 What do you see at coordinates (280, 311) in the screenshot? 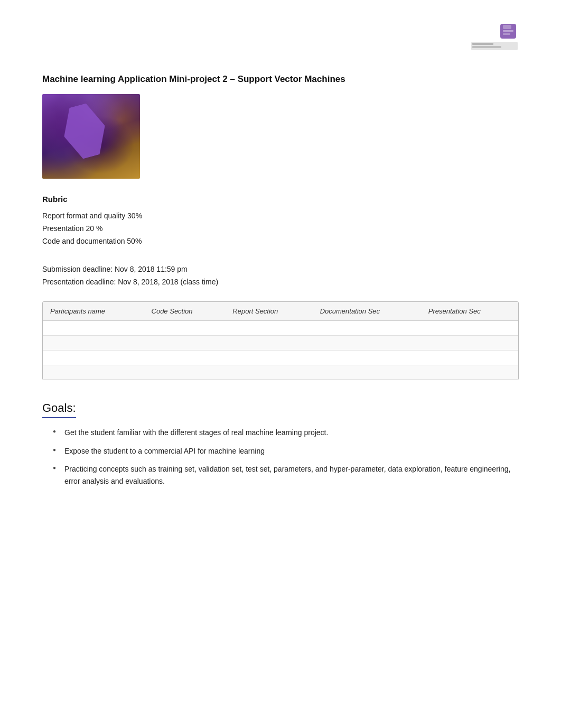
I see `table-header-row: Participants name Code Section Report Se…` at bounding box center [280, 311].